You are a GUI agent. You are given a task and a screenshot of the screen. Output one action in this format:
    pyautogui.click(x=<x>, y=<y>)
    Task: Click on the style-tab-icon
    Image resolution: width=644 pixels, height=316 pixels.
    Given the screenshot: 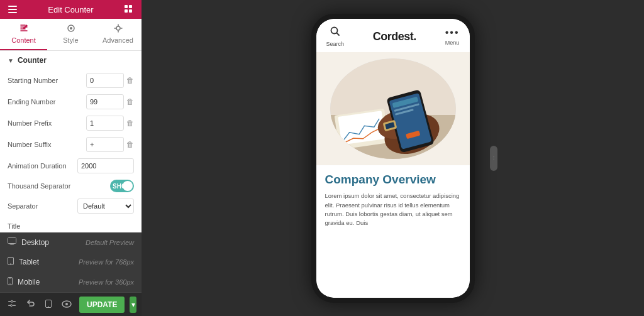 What is the action you would take?
    pyautogui.click(x=71, y=29)
    